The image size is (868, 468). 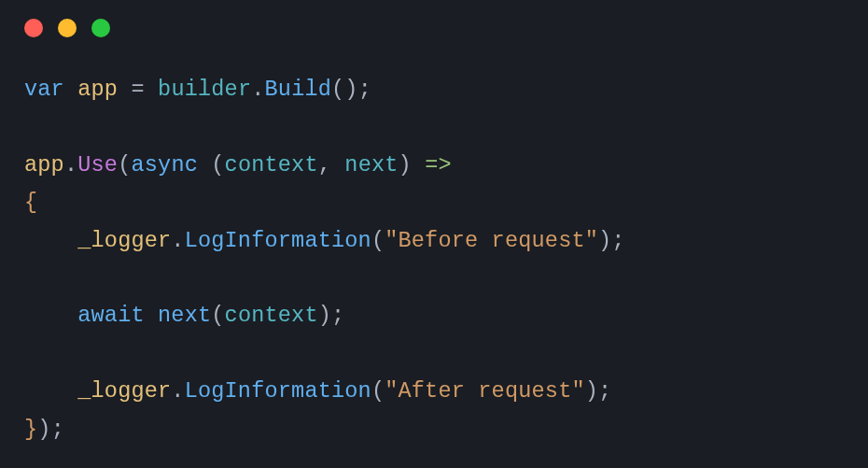 What do you see at coordinates (434, 23) in the screenshot?
I see `window-titlebar` at bounding box center [434, 23].